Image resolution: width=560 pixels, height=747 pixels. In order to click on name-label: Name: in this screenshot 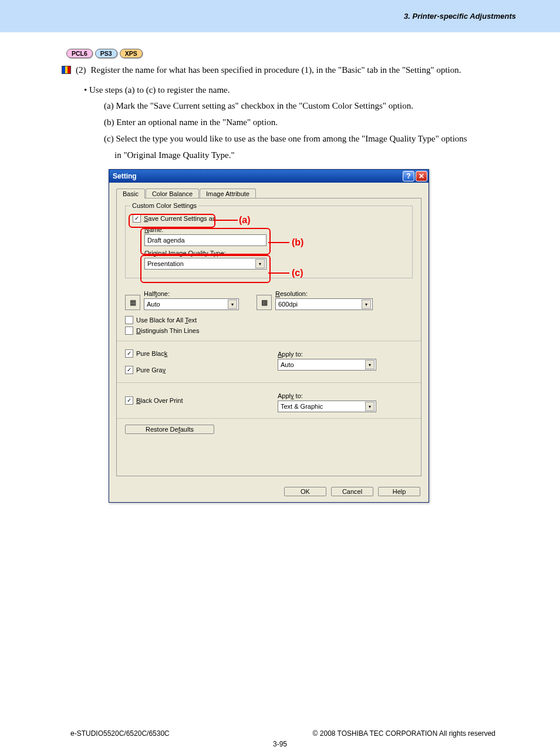, I will do `click(275, 230)`.